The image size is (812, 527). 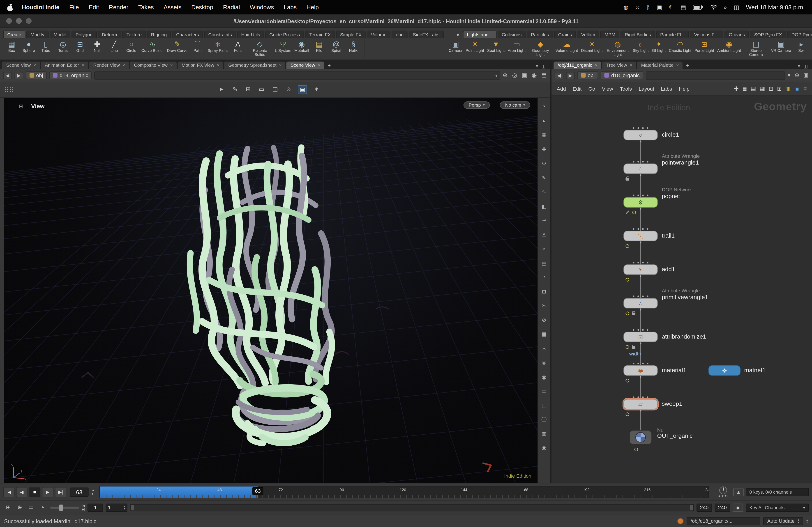 I want to click on shelf-tool-torus: ◎Torus, so click(x=63, y=49).